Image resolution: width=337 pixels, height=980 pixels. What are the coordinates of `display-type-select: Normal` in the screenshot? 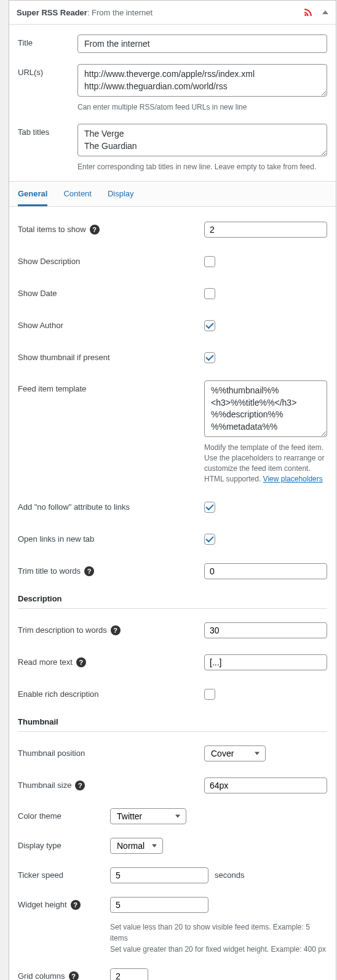 It's located at (137, 846).